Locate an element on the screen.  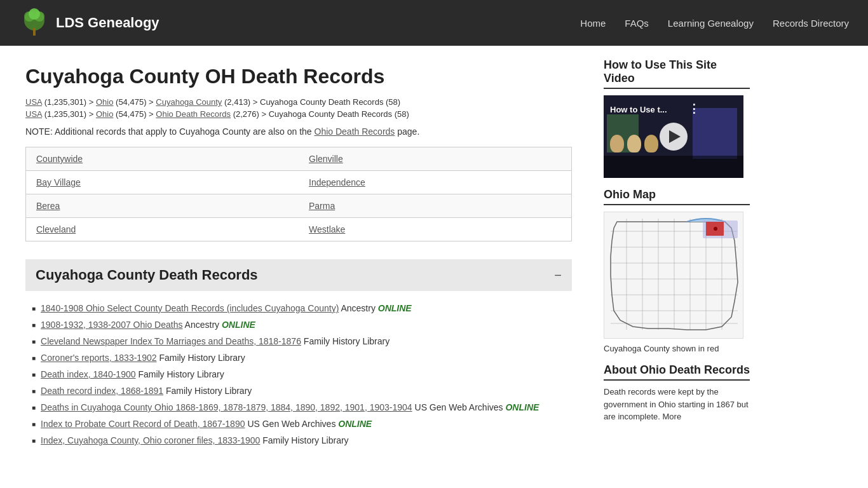
table-row: Bay Village Independence is located at coordinates (299, 183).